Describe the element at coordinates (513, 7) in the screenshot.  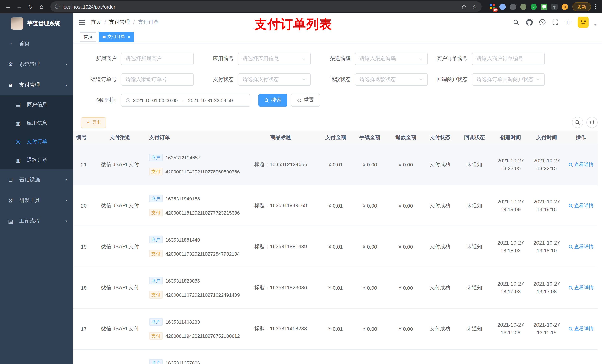
I see `extension-dark-icon` at that location.